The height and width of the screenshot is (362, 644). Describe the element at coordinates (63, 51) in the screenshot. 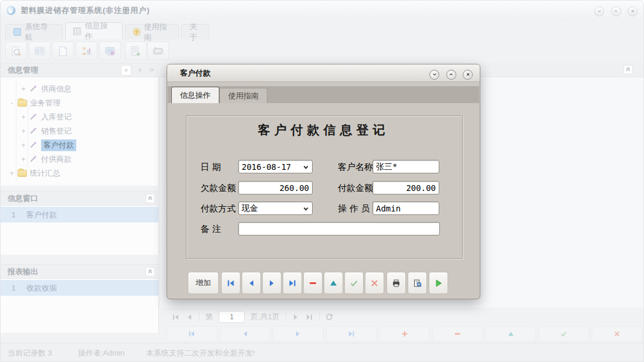

I see `toolbar-new-document-button` at that location.